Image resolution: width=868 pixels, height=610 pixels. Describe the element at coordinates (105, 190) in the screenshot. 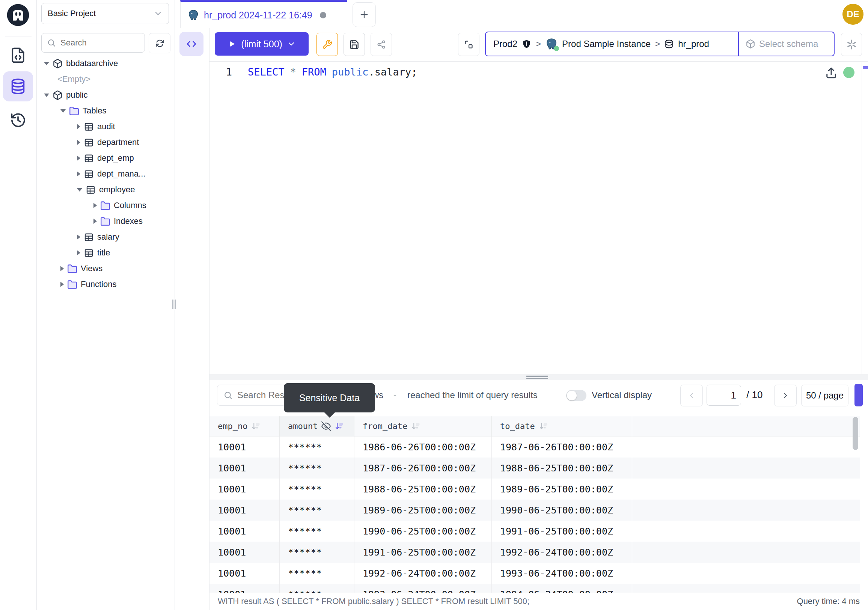

I see `tree-item-employee: employee` at that location.